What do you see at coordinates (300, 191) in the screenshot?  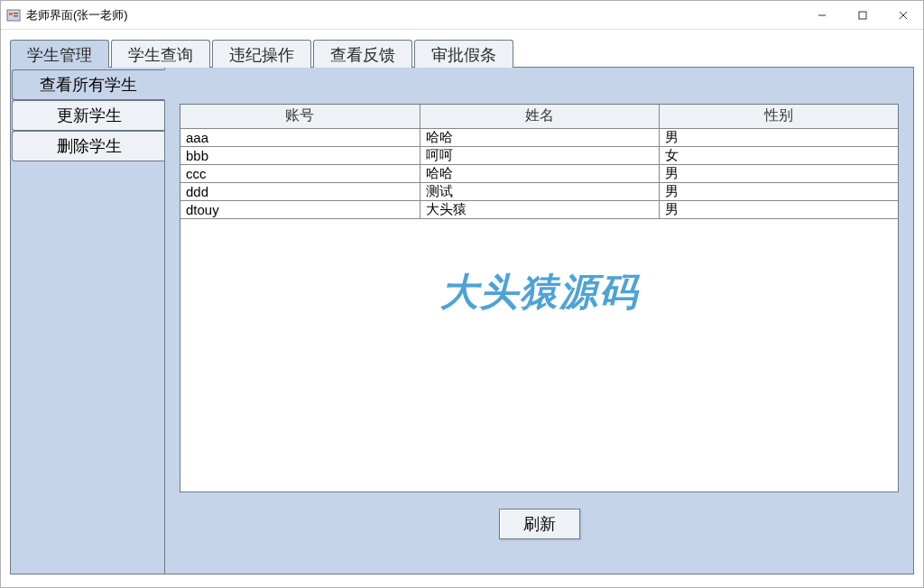 I see `cell-account: ddd` at bounding box center [300, 191].